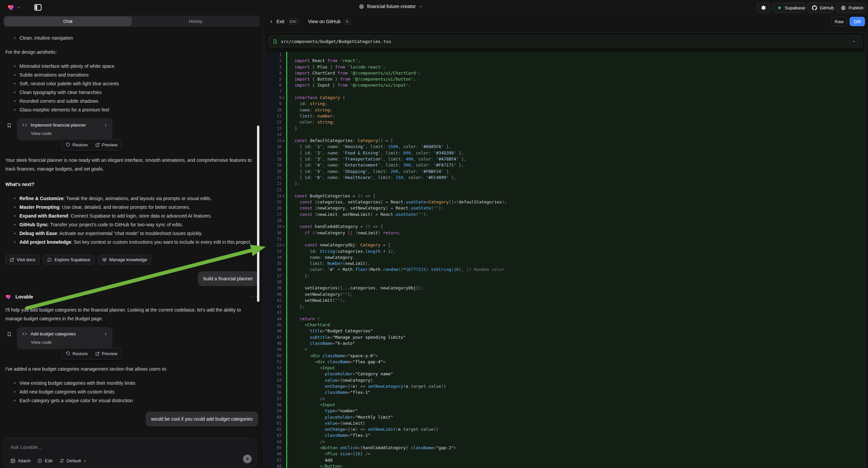  What do you see at coordinates (565, 442) in the screenshot?
I see `code-line: 64 />` at bounding box center [565, 442].